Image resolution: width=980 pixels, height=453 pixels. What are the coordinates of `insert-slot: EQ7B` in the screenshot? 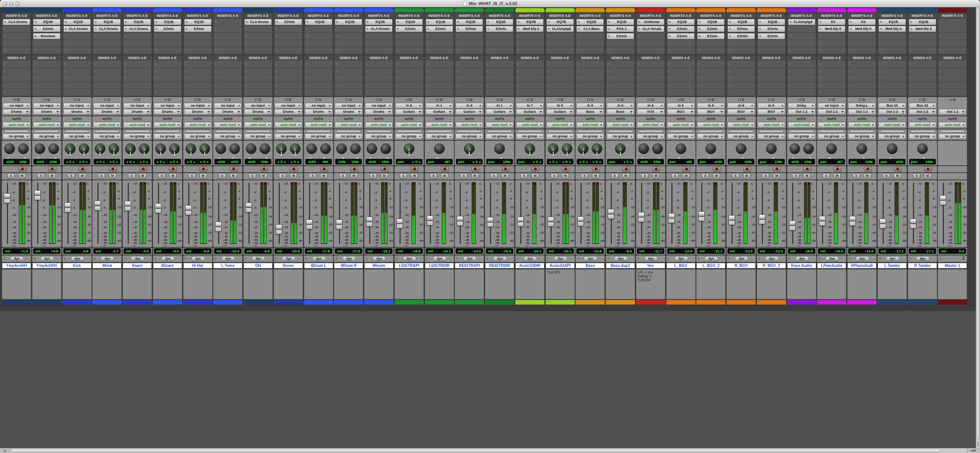 It's located at (560, 22).